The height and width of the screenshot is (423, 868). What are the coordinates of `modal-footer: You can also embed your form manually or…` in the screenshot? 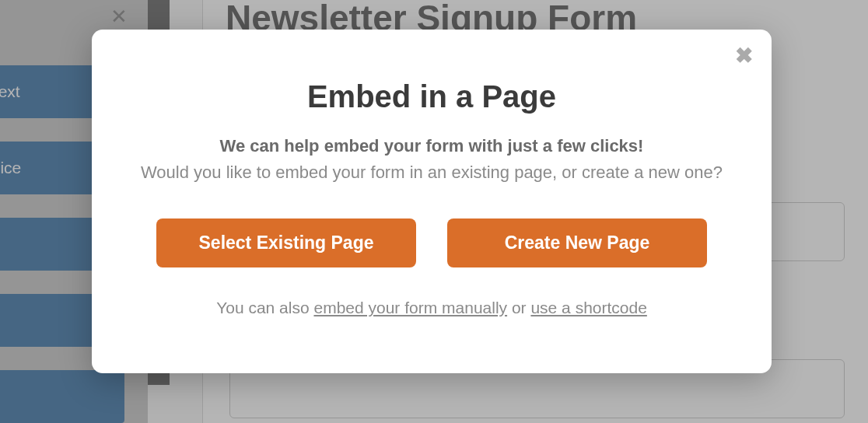 It's located at (432, 308).